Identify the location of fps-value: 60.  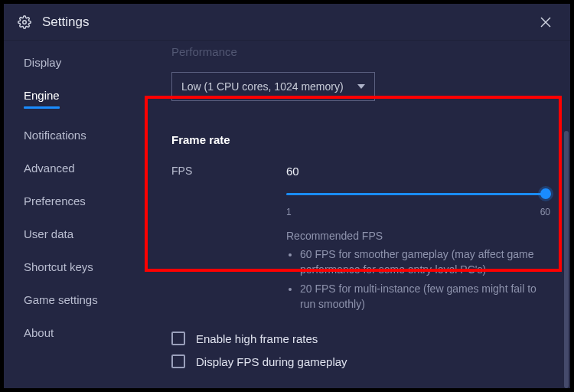
(418, 172).